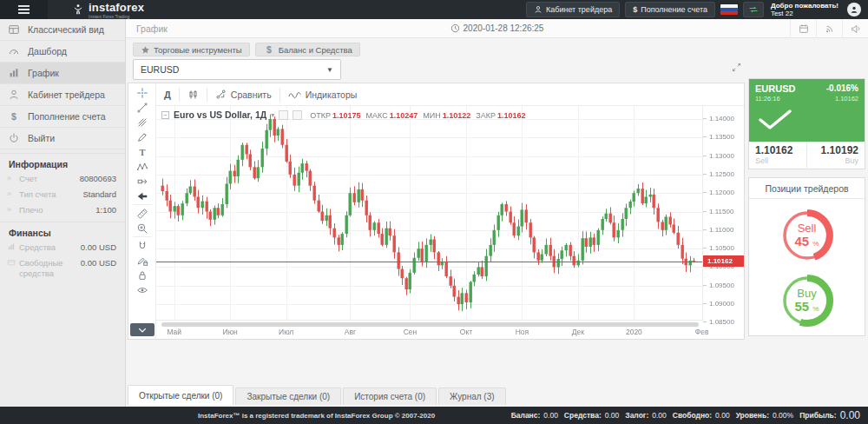  What do you see at coordinates (14, 73) in the screenshot?
I see `chart-bars-icon` at bounding box center [14, 73].